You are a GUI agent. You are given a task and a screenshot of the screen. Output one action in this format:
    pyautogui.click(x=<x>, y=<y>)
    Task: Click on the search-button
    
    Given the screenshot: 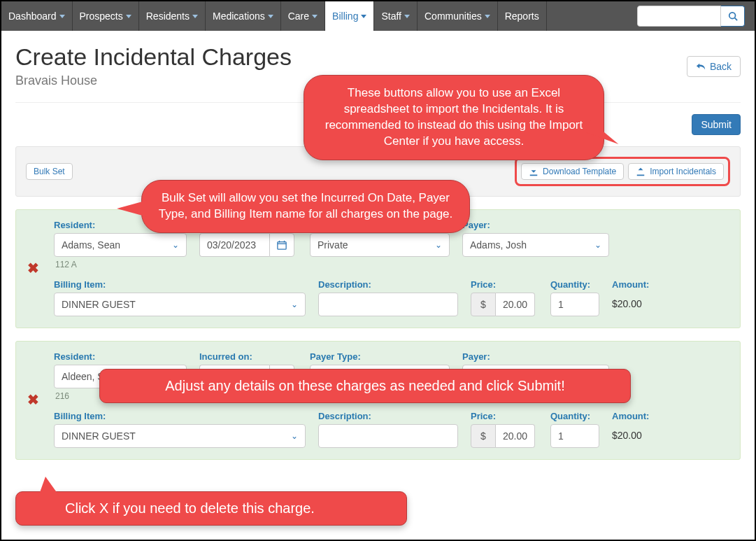 What is the action you would take?
    pyautogui.click(x=733, y=16)
    